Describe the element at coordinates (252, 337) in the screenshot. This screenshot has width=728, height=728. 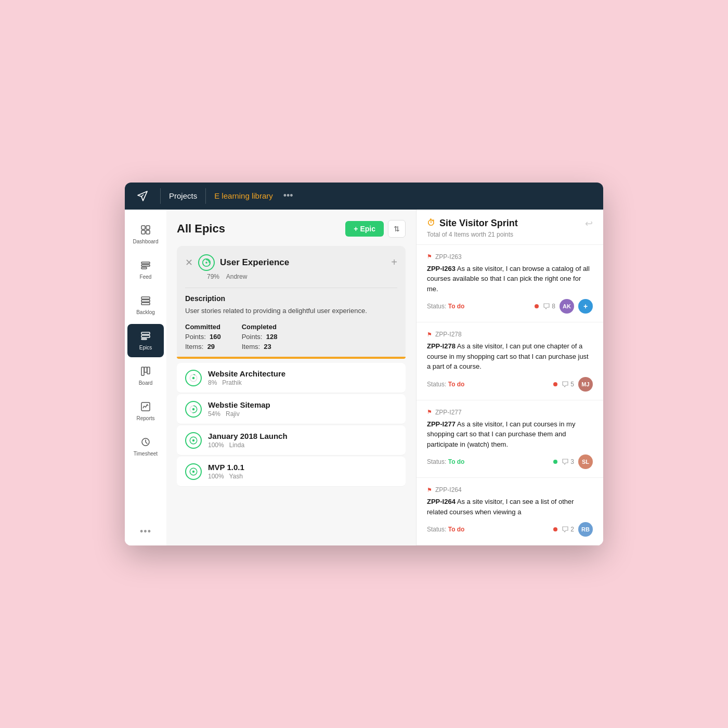
I see `completed-points-label: Points:` at that location.